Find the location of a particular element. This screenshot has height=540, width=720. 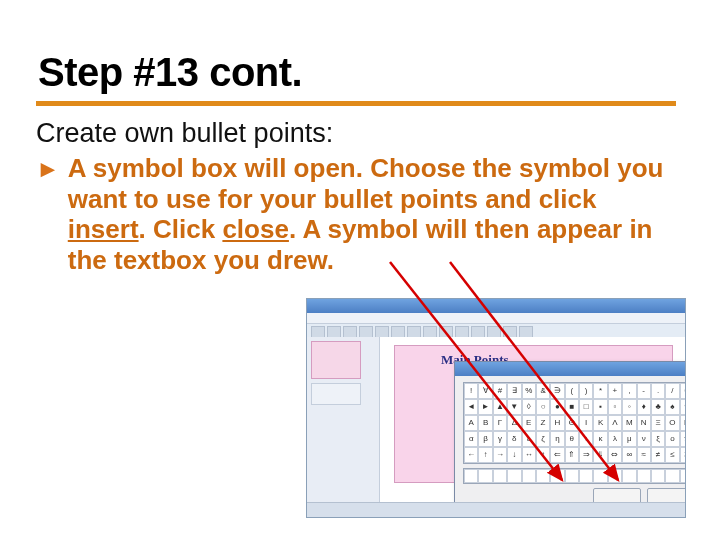

intro-text: Create own bullet points: is located at coordinates (358, 134).